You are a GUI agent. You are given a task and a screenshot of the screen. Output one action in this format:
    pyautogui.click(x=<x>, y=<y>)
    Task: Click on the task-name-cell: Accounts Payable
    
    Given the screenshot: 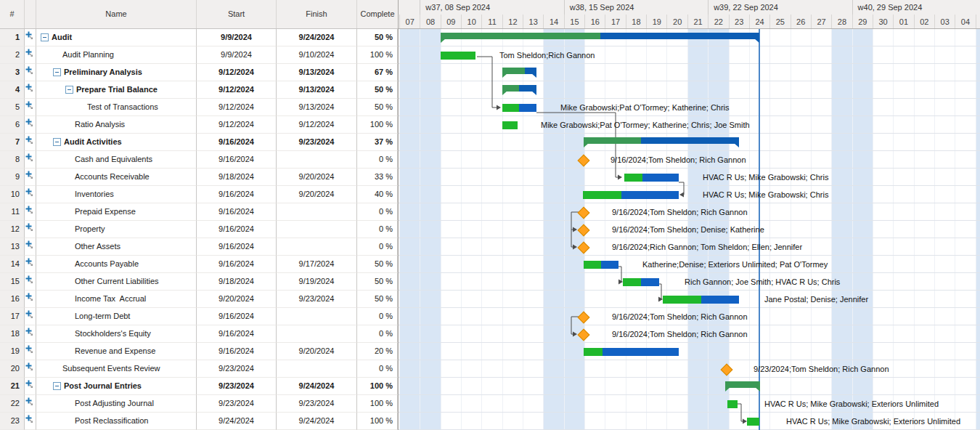 What is the action you would take?
    pyautogui.click(x=116, y=264)
    